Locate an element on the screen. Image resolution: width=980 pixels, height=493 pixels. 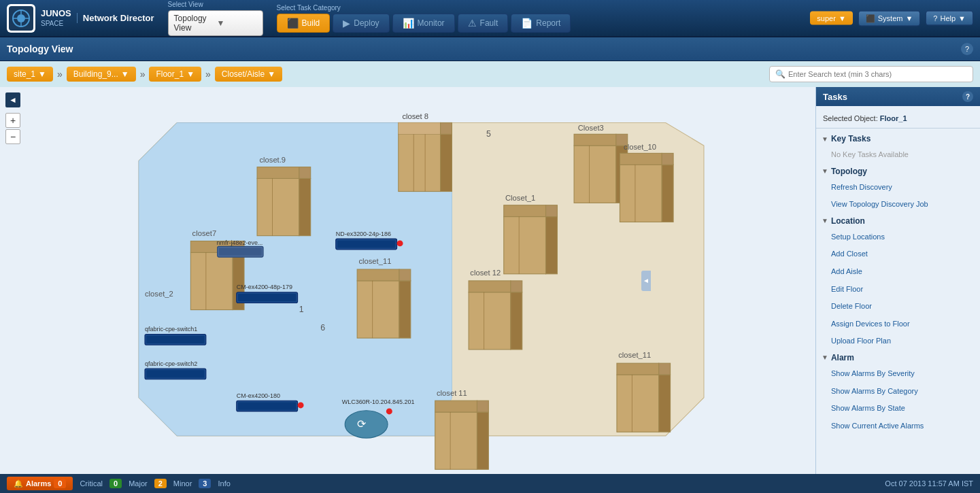
logo-line2: SPACE is located at coordinates (56, 23).